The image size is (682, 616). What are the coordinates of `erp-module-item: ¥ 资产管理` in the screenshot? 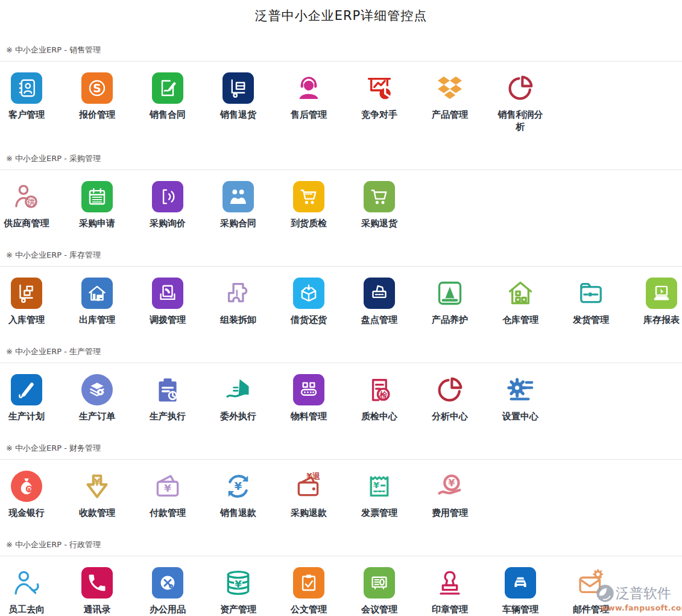 It's located at (238, 591).